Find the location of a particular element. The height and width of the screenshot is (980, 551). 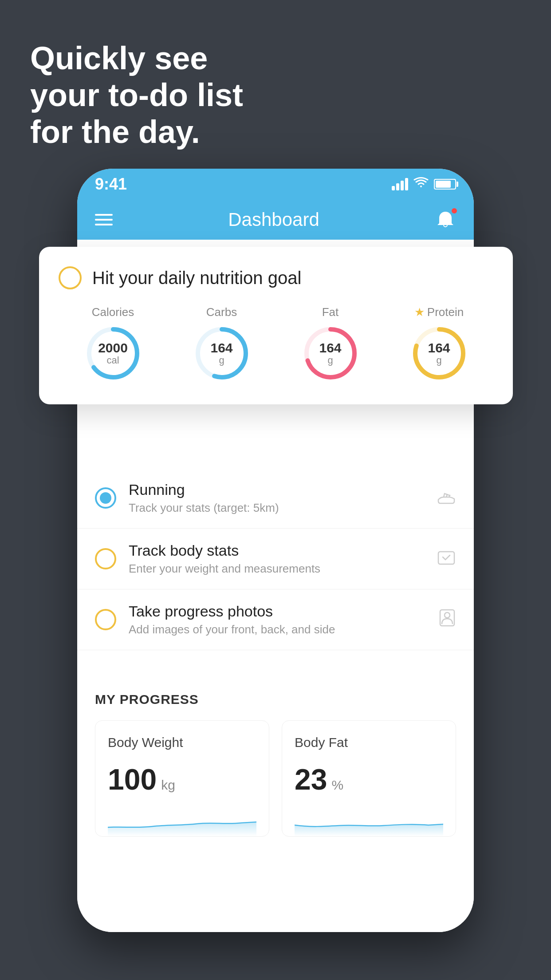

headline-line3: for the day. is located at coordinates (137, 132).